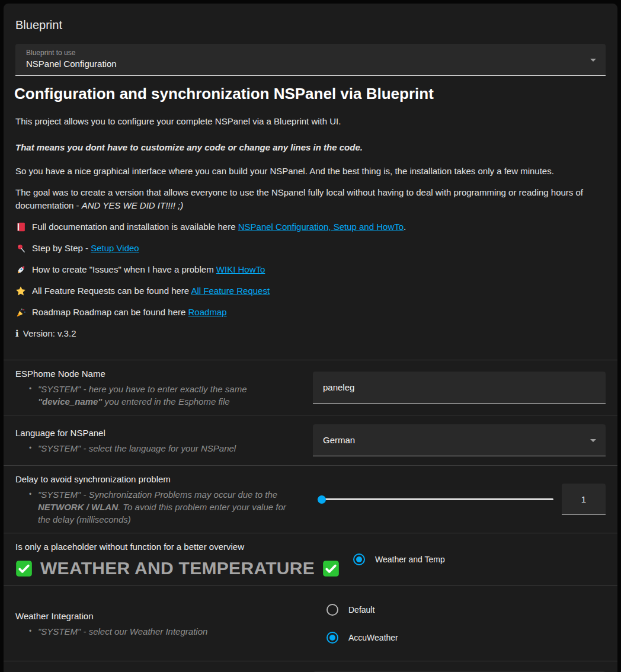  I want to click on page-title: Blueprint, so click(310, 22).